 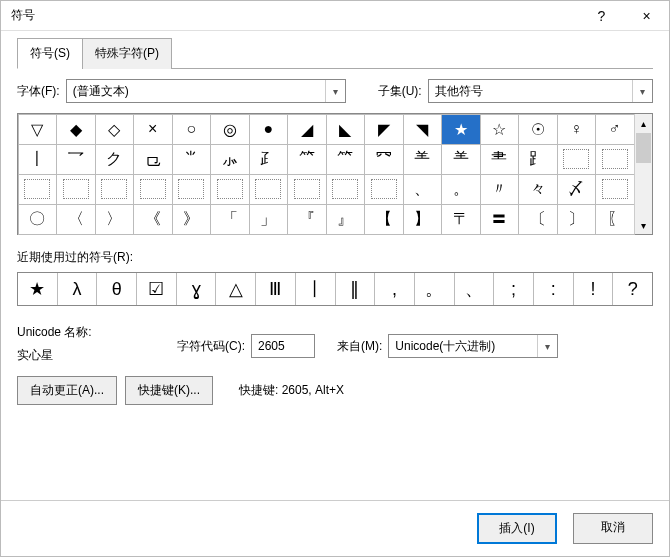 What do you see at coordinates (276, 289) in the screenshot?
I see `recent-symbol-cell: Ⅲ` at bounding box center [276, 289].